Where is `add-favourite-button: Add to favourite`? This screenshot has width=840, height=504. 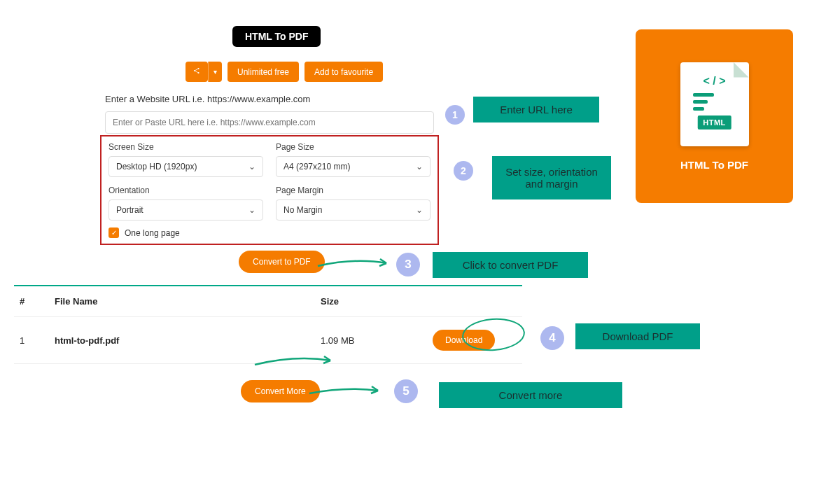 add-favourite-button: Add to favourite is located at coordinates (344, 71).